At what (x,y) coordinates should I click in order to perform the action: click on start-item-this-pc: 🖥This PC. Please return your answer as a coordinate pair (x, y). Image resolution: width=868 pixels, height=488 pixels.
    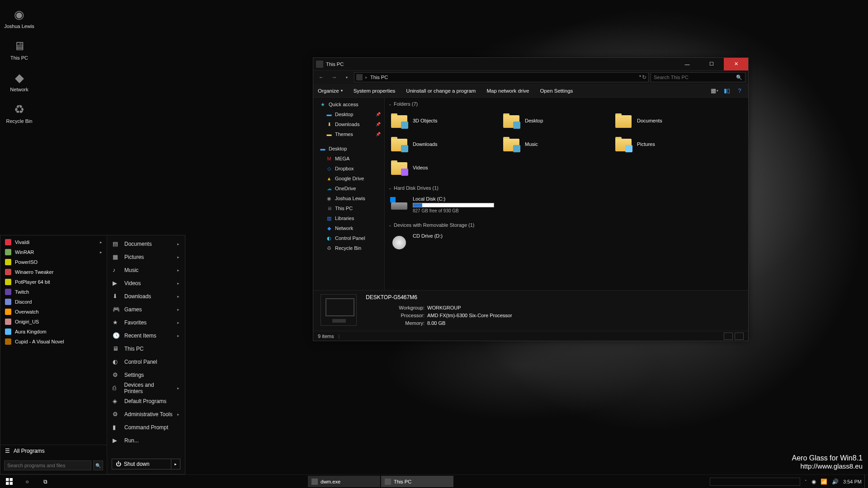
    Looking at the image, I should click on (146, 349).